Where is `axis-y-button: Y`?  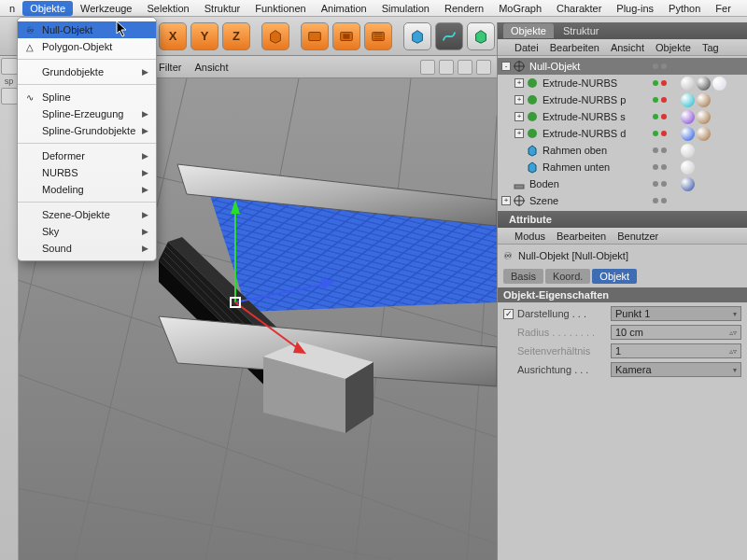
axis-y-button: Y is located at coordinates (204, 36).